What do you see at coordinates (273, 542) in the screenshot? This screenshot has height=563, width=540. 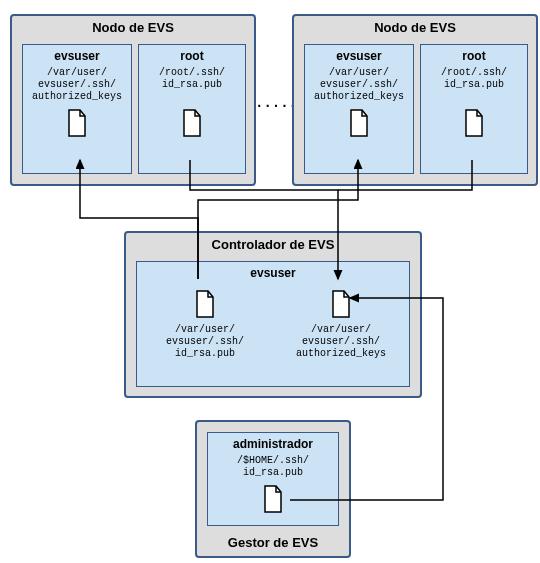 I see `manager-title: Gestor de EVS` at bounding box center [273, 542].